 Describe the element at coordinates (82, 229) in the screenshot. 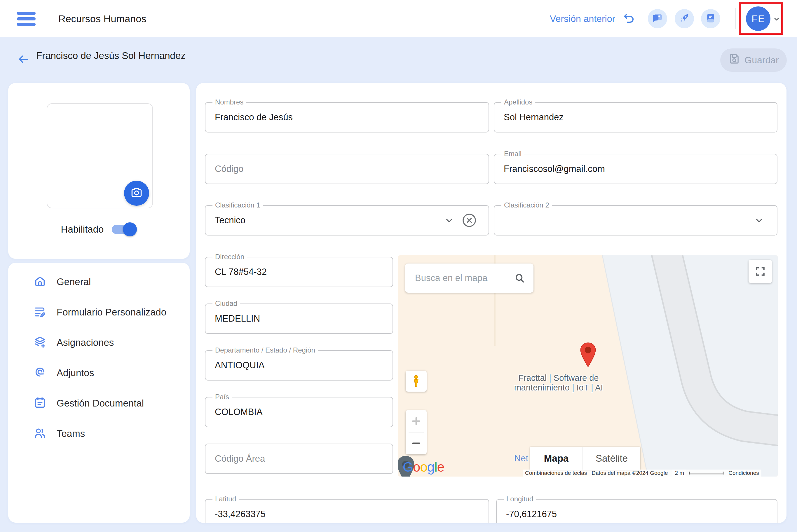

I see `enabled-label: Habilitado` at that location.